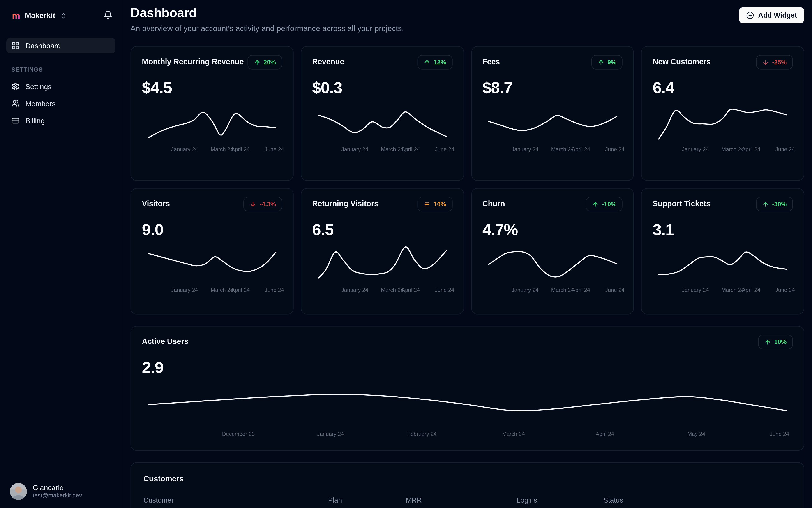 This screenshot has height=508, width=812. Describe the element at coordinates (750, 15) in the screenshot. I see `plus-circle-icon` at that location.